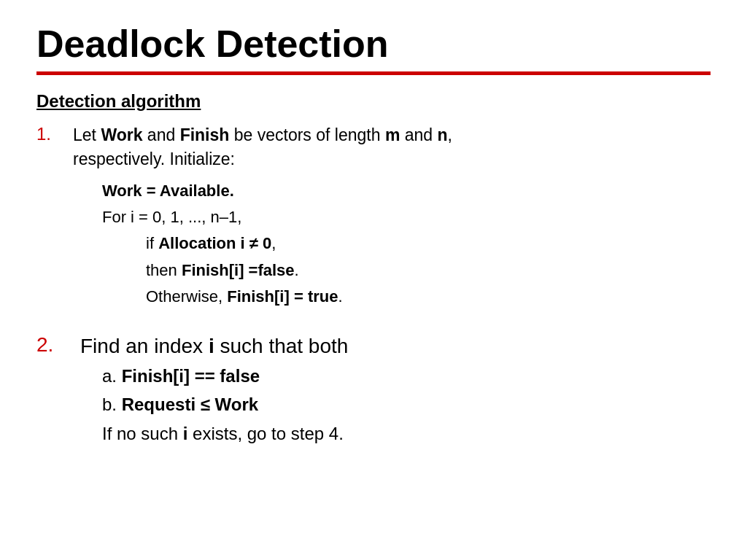  Describe the element at coordinates (55, 134) in the screenshot. I see `item1-number: 1.` at that location.